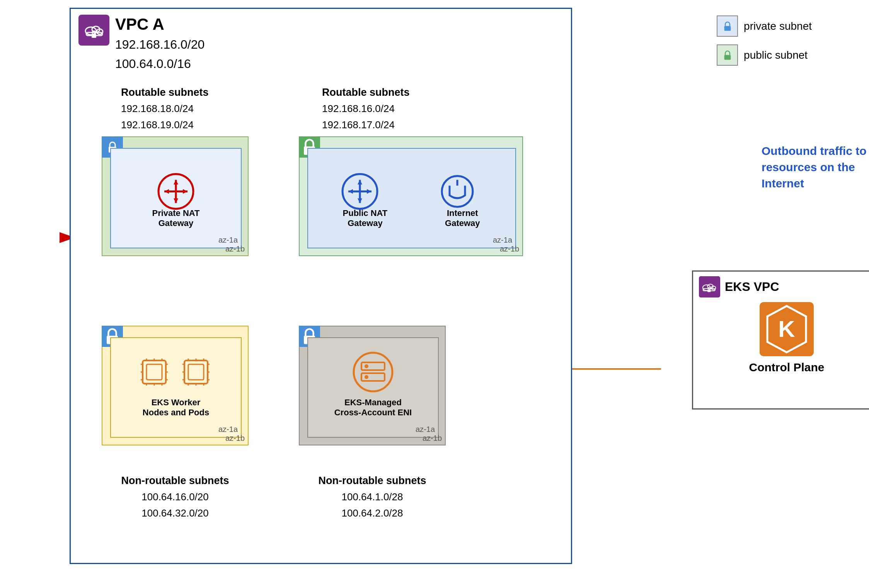 The width and height of the screenshot is (869, 588). Describe the element at coordinates (780, 340) in the screenshot. I see `eks-vpc-box: EKS VPC K Control Plane` at that location.